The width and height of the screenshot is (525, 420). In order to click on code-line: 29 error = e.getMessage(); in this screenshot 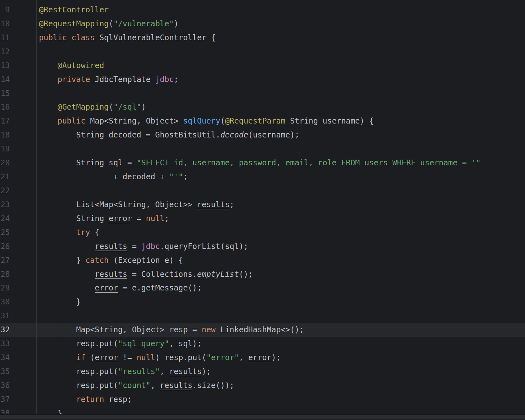, I will do `click(262, 288)`.